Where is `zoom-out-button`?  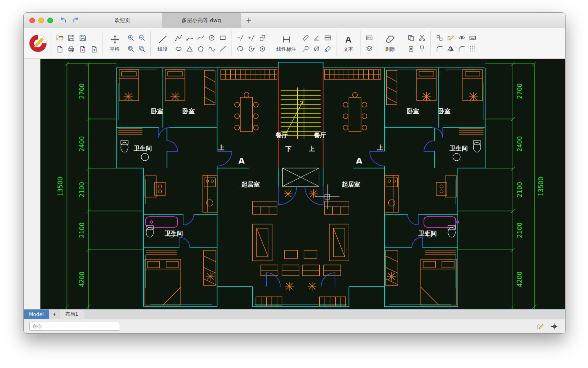
zoom-out-button is located at coordinates (142, 38).